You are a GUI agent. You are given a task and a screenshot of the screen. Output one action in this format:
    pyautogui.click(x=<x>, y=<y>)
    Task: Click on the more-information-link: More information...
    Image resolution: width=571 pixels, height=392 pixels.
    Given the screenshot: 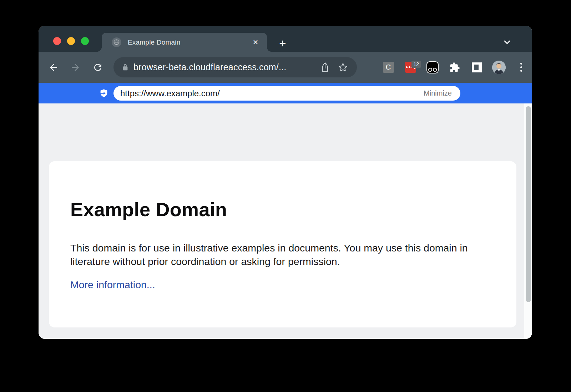 What is the action you would take?
    pyautogui.click(x=113, y=285)
    